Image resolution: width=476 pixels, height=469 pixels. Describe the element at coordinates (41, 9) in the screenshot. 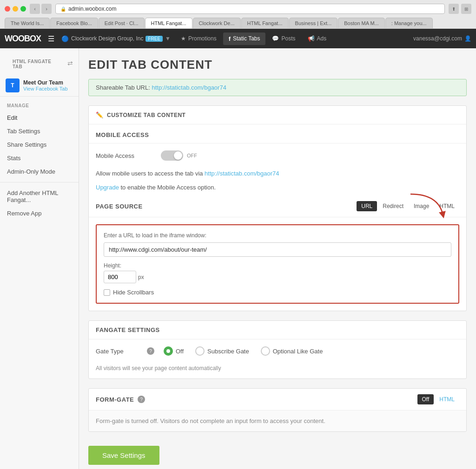

I see `browser-nav: ‹ ›` at that location.